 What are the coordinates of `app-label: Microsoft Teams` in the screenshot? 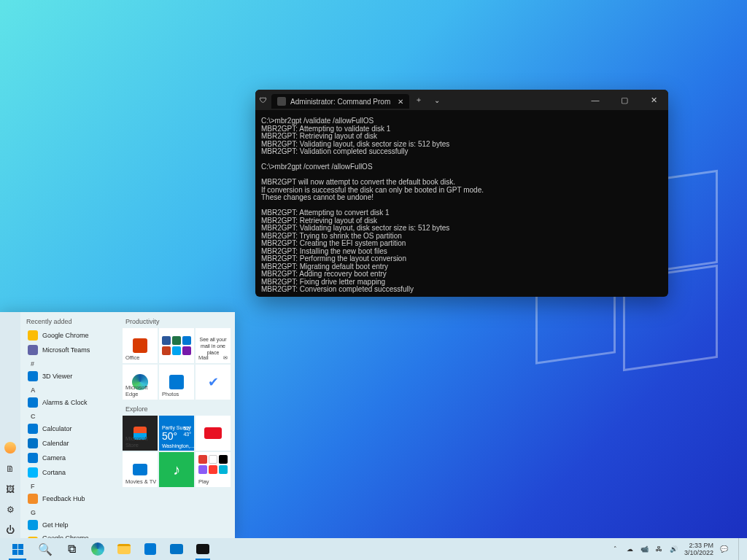 It's located at (66, 350).